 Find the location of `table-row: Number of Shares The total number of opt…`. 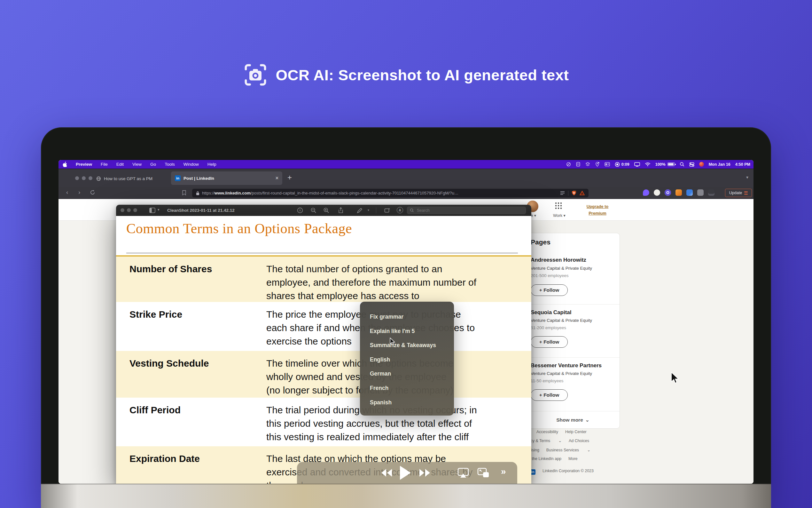

table-row: Number of Shares The total number of opt… is located at coordinates (324, 279).